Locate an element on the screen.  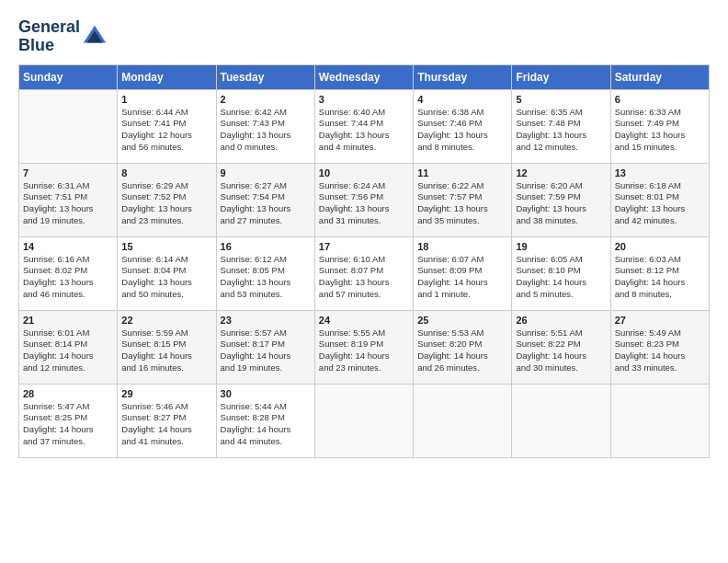
day-info: Sunrise: 5:57 AMSunset: 8:17 PMDaylight:… is located at coordinates (266, 351).